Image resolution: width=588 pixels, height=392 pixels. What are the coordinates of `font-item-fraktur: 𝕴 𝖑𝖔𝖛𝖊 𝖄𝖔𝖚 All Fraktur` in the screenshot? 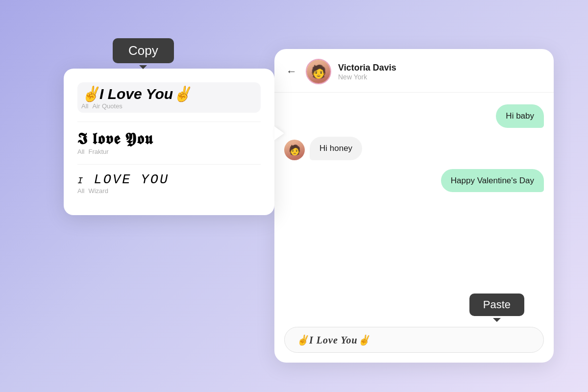 It's located at (169, 143).